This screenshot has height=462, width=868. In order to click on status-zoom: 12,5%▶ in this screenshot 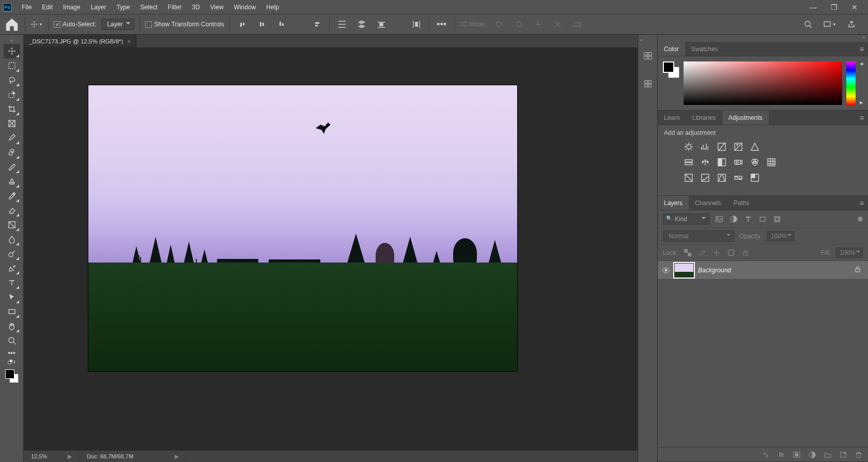, I will do `click(52, 457)`.